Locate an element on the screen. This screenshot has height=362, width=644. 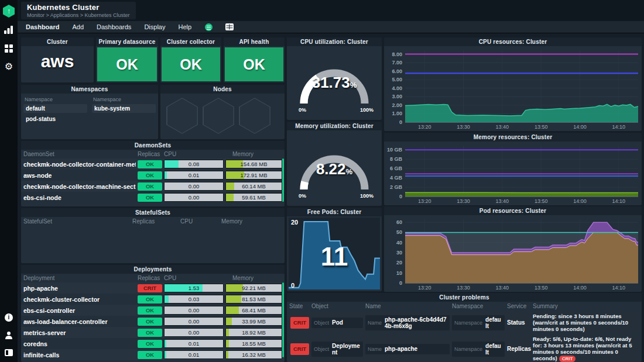
namespace-item: pod-status is located at coordinates (55, 119).